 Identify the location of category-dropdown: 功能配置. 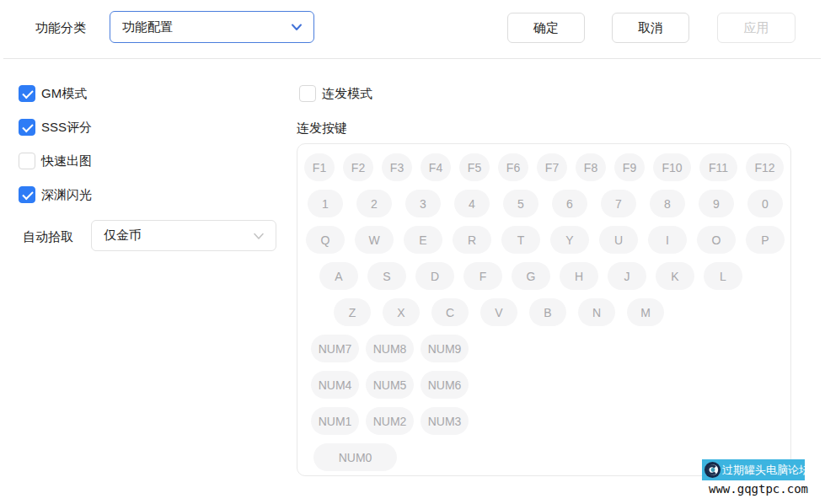
(212, 27).